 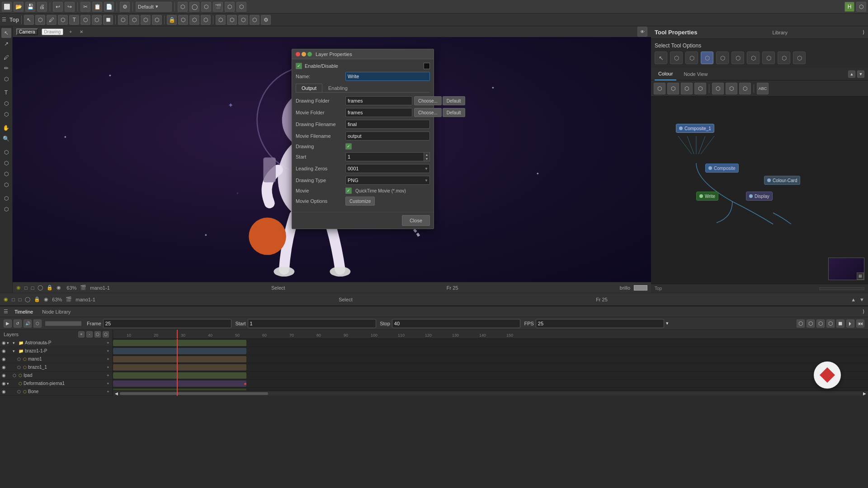 I want to click on colour-card-node: Colour-Card, so click(x=782, y=180).